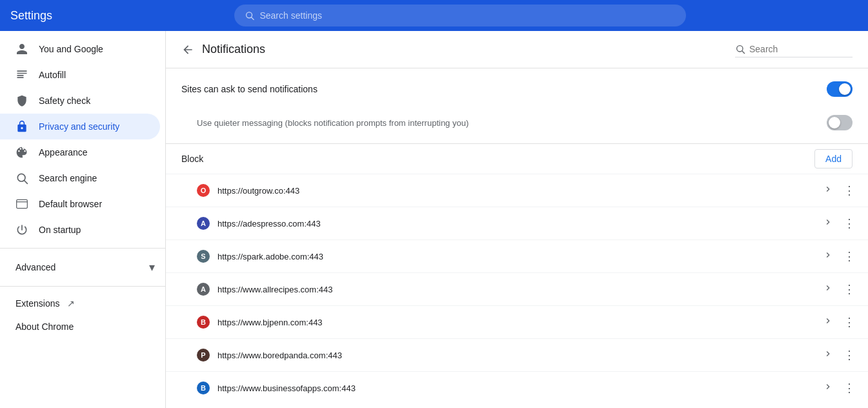 The height and width of the screenshot is (408, 868). I want to click on sidebar-item-label: You and Google, so click(71, 49).